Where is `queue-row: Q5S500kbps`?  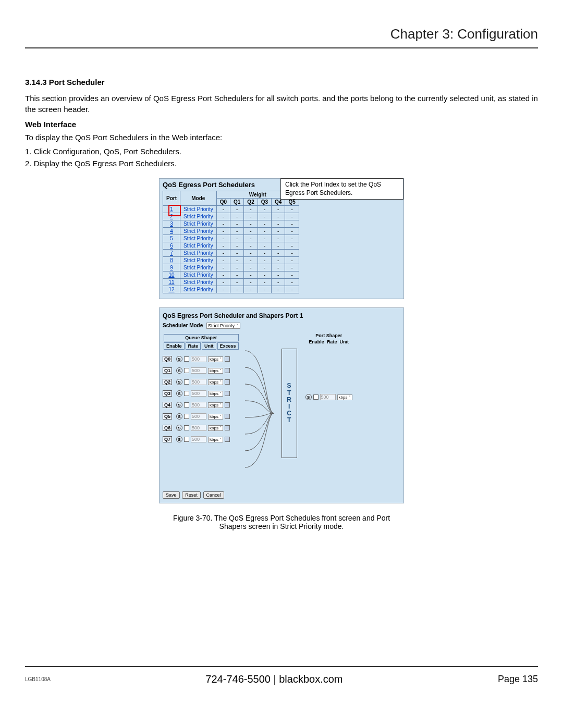 queue-row: Q5S500kbps is located at coordinates (201, 416).